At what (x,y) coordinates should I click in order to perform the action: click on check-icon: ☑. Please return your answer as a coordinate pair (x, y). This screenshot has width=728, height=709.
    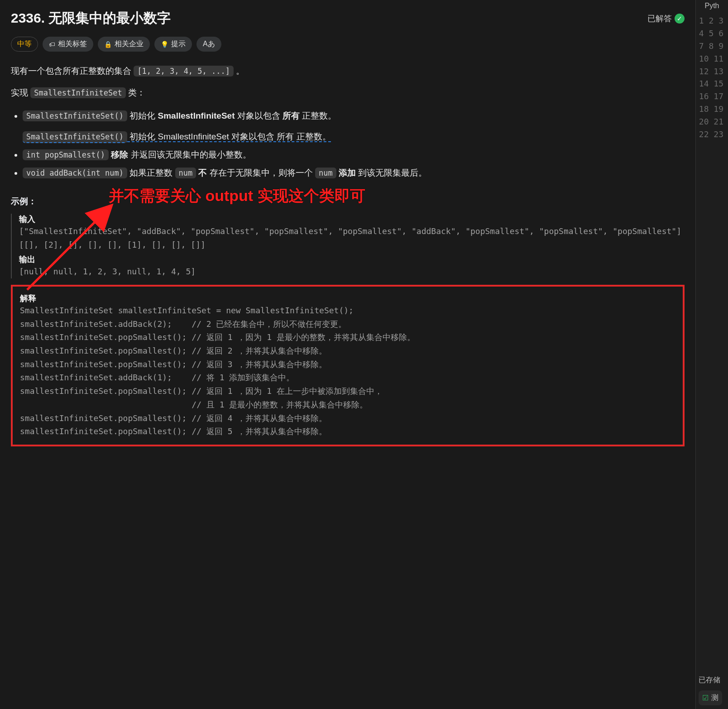
    Looking at the image, I should click on (705, 698).